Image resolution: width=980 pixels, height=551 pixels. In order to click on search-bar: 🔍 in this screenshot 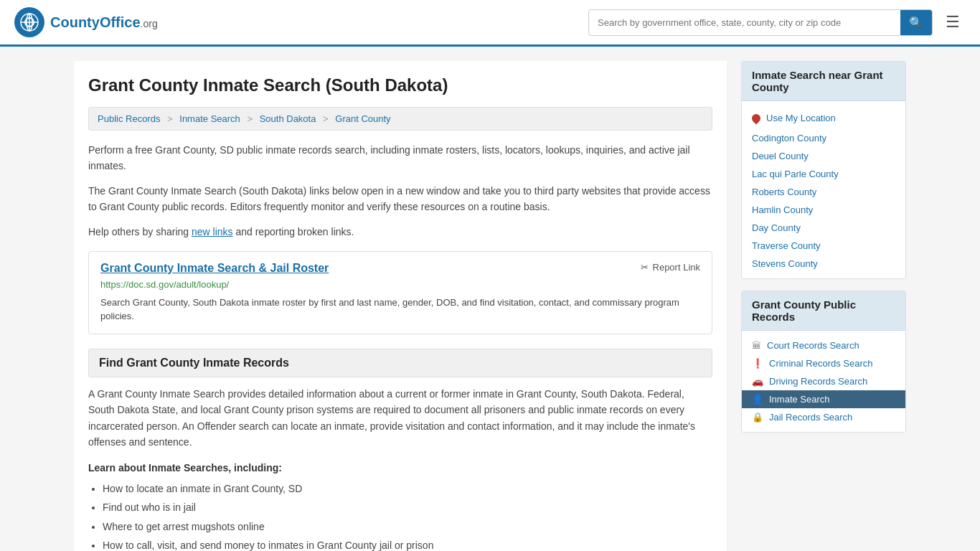, I will do `click(760, 23)`.